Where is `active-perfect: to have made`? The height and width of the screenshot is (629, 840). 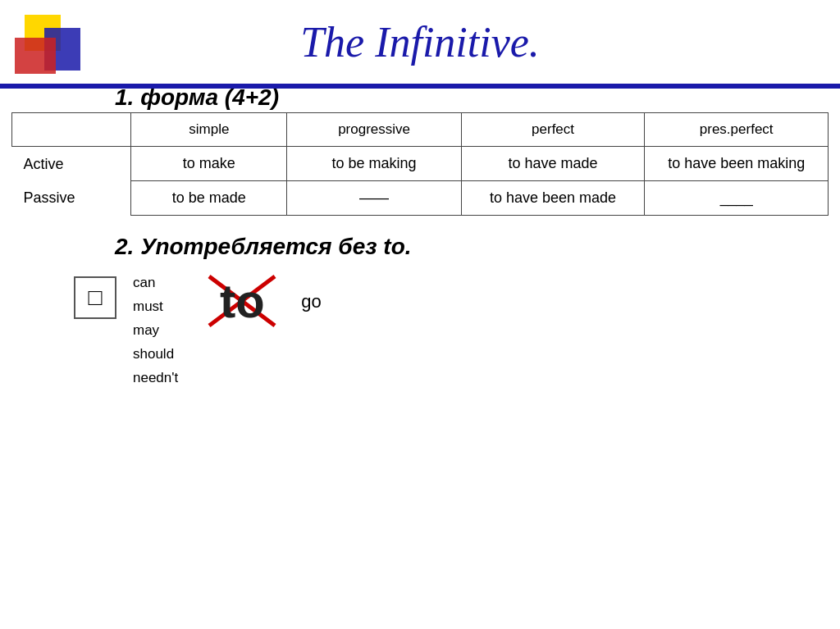 active-perfect: to have made is located at coordinates (553, 164).